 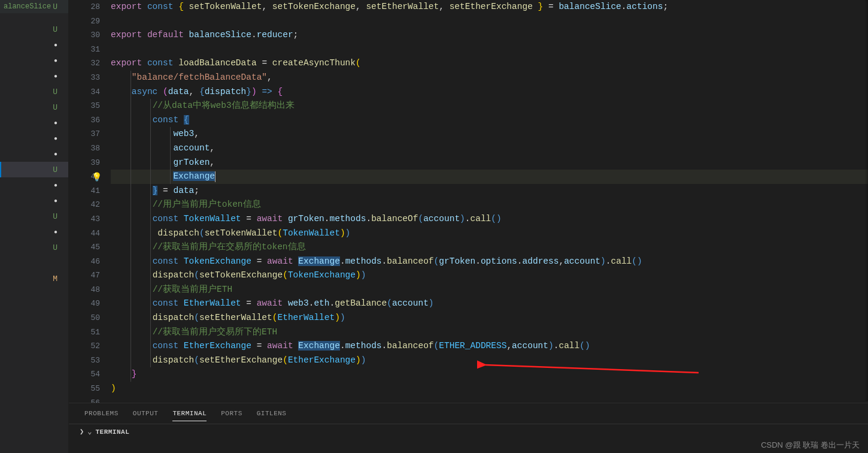 I want to click on sidebar-file-item, so click(x=34, y=263).